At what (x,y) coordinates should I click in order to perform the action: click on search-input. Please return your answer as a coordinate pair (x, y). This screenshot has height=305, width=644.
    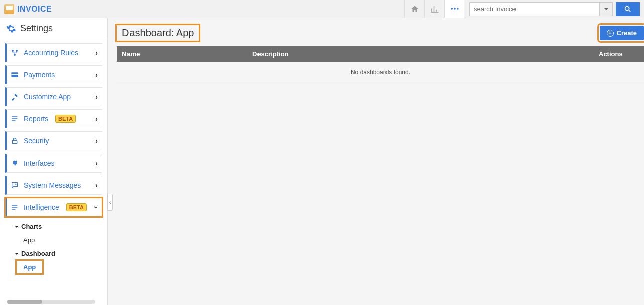
    Looking at the image, I should click on (535, 9).